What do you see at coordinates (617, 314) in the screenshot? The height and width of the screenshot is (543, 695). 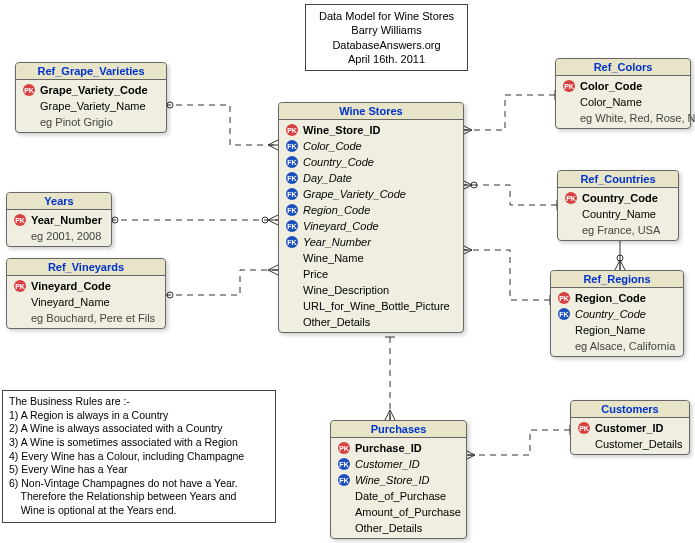 I see `entity-regions: Ref_Regions PKRegion_Code FKCountry_Code…` at bounding box center [617, 314].